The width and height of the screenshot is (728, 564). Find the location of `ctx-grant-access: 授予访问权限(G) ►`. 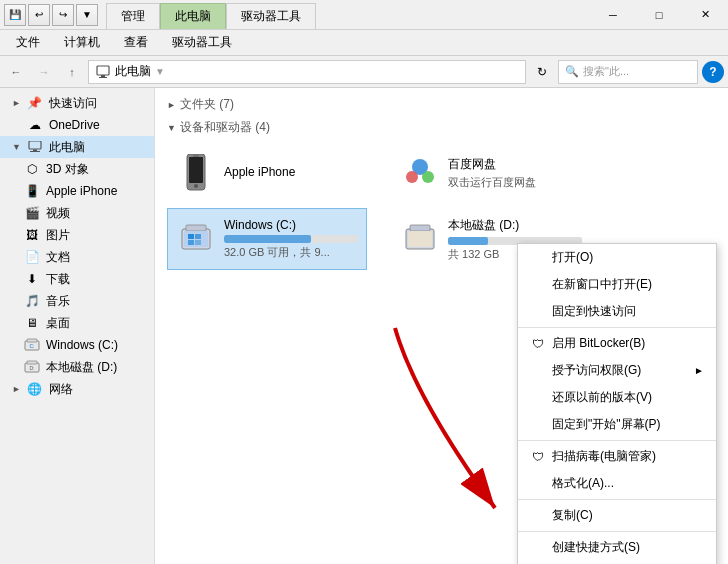

ctx-grant-access: 授予访问权限(G) ► is located at coordinates (617, 370).